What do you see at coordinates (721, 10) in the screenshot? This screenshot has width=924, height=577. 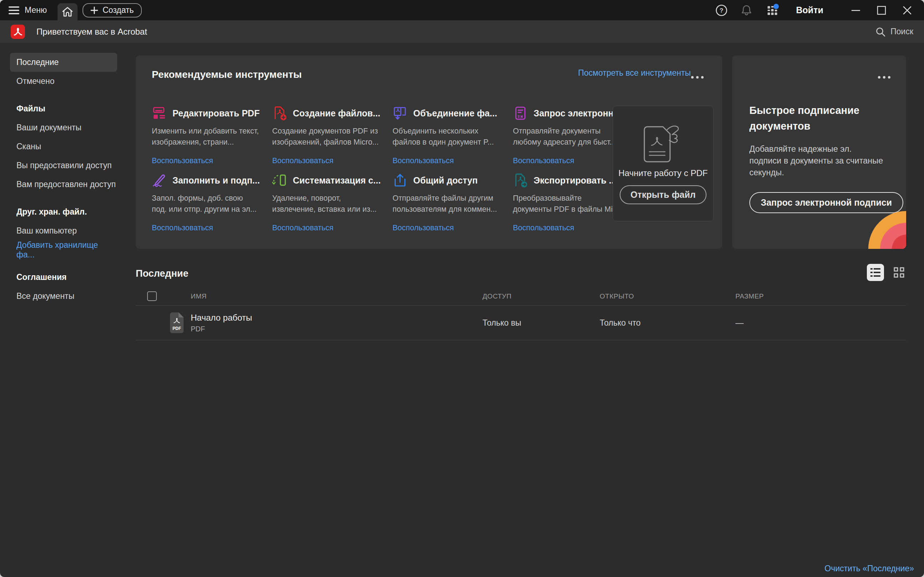 I see `help-button: ?` at bounding box center [721, 10].